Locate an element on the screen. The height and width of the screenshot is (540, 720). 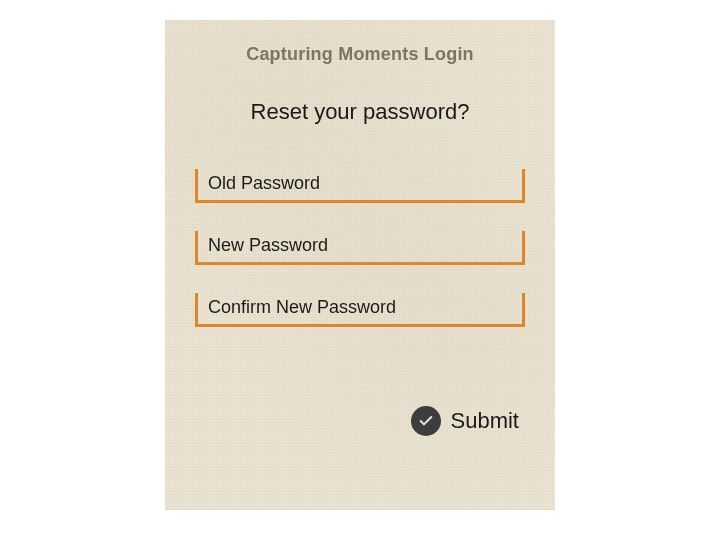
confirm-password-field-wrapper is located at coordinates (360, 310).